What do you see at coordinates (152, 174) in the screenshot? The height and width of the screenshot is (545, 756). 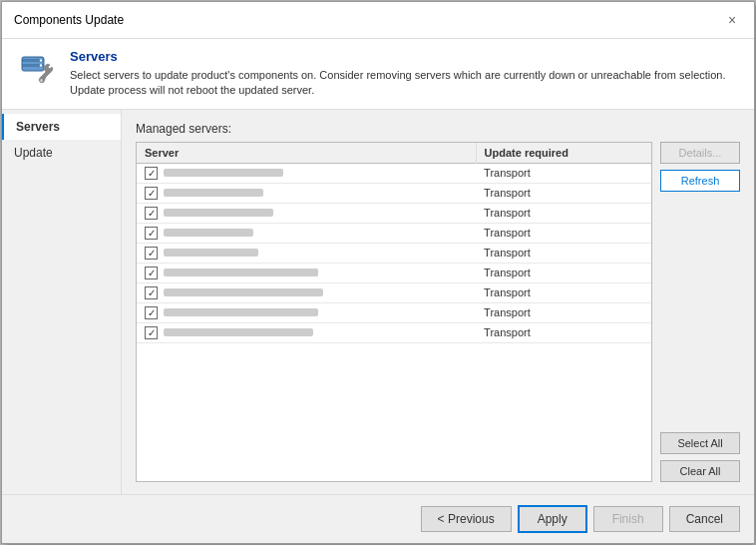 I see `server-checkbox-0: ✓` at bounding box center [152, 174].